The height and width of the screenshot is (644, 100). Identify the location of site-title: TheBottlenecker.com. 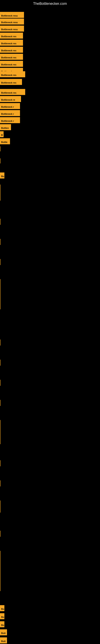
(50, 4).